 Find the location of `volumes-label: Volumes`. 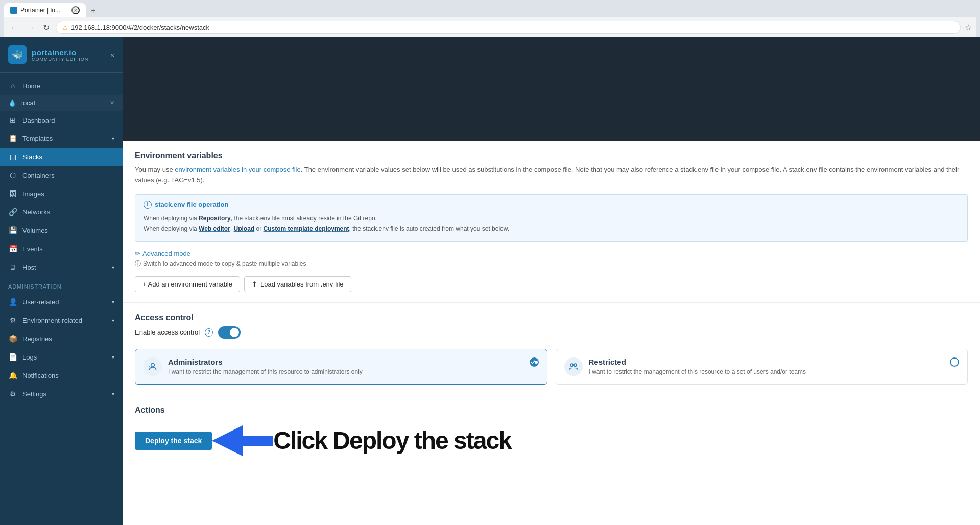

volumes-label: Volumes is located at coordinates (68, 231).